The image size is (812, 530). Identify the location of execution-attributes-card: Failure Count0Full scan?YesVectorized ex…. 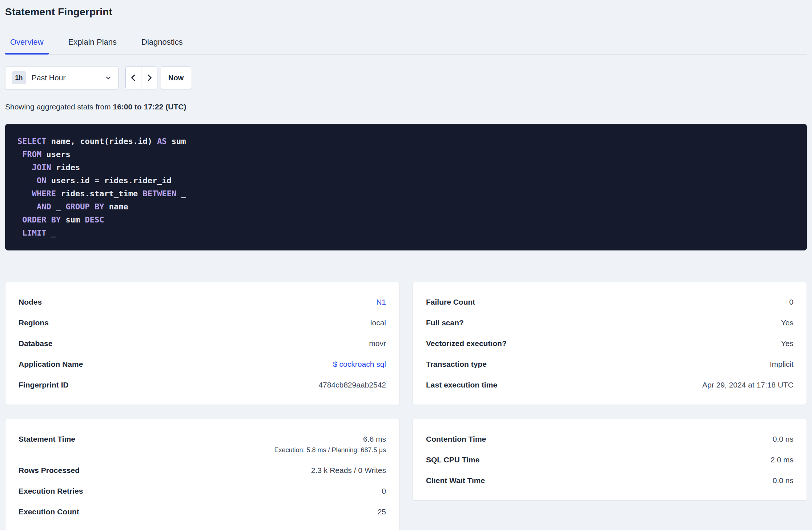
(610, 343).